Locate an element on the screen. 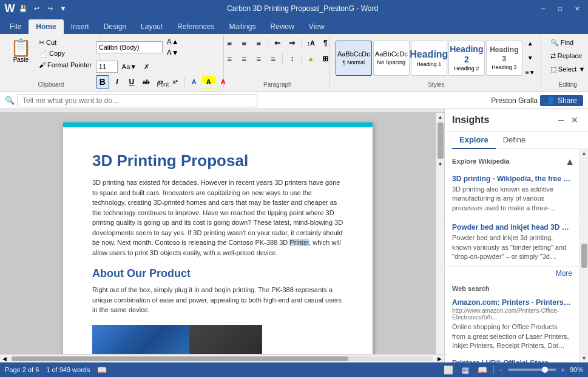  bold-button: B is located at coordinates (103, 82).